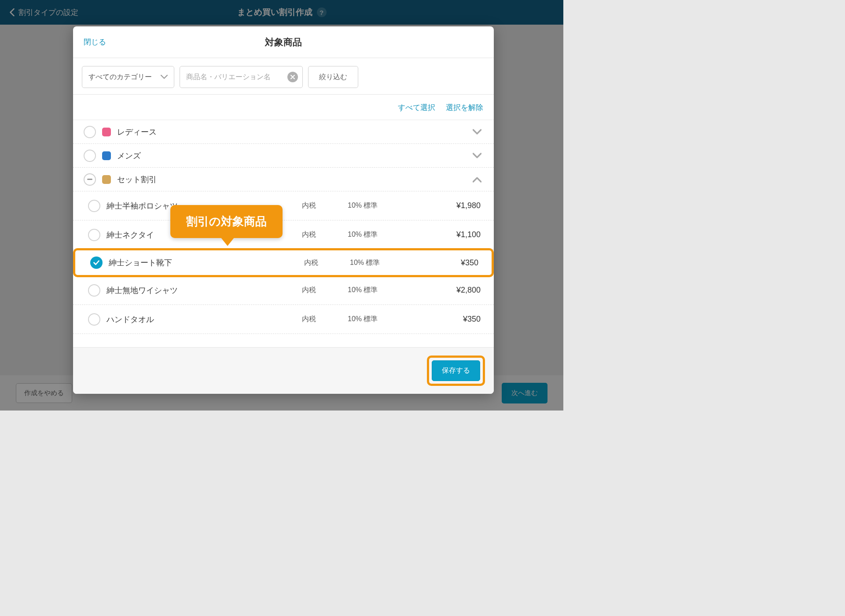 Image resolution: width=845 pixels, height=616 pixels. I want to click on category-row-set-discount: セット割引, so click(283, 180).